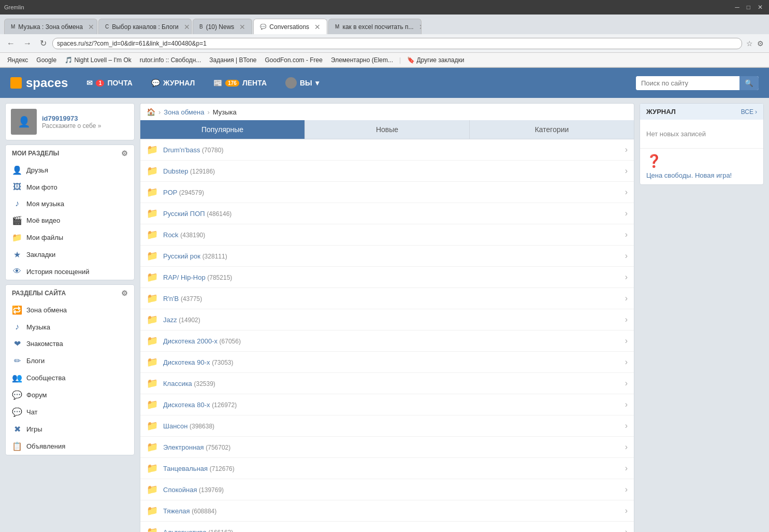  I want to click on folder-link: Drum'n'bass, so click(181, 150).